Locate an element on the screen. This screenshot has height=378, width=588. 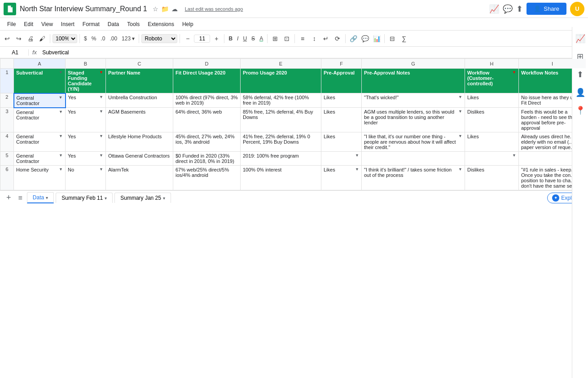
menu-insert: Insert is located at coordinates (68, 24).